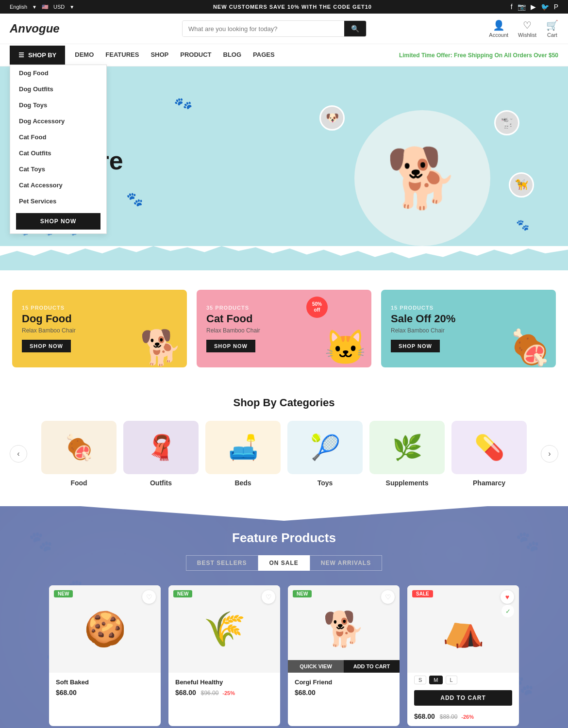  Describe the element at coordinates (552, 35) in the screenshot. I see `cart-label: Cart` at that location.